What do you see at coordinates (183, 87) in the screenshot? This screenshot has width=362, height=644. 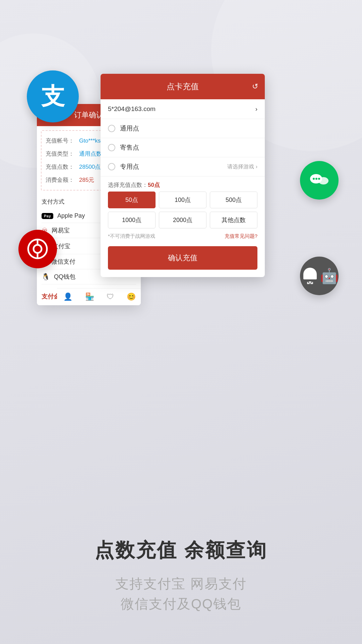 I see `recharge-title: 点卡充值` at bounding box center [183, 87].